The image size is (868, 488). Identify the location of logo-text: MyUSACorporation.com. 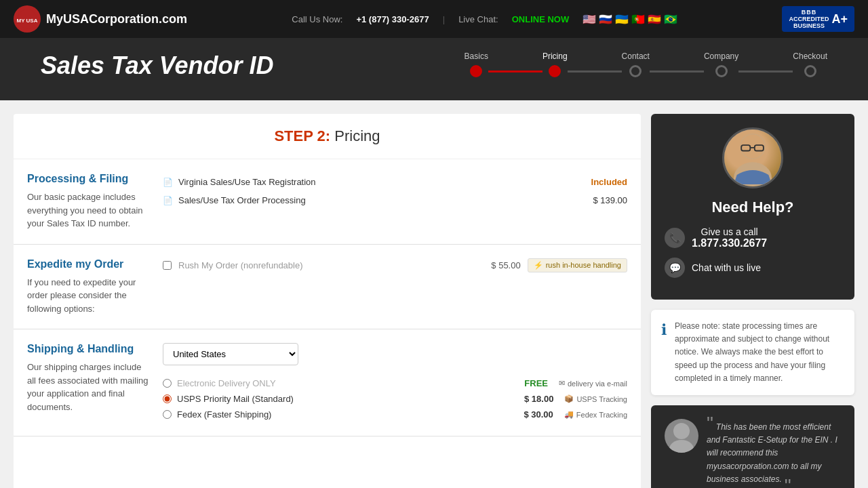
(117, 19).